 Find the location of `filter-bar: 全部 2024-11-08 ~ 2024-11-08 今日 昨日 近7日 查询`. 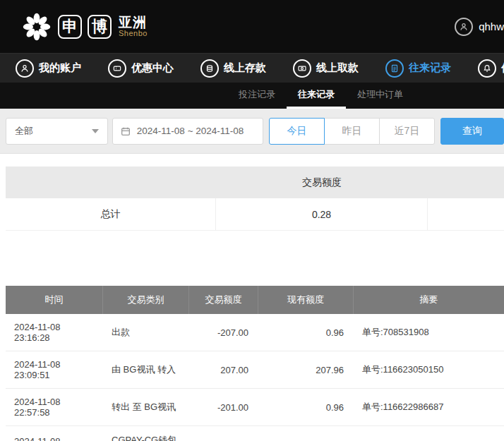

filter-bar: 全部 2024-11-08 ~ 2024-11-08 今日 昨日 近7日 查询 is located at coordinates (252, 131).